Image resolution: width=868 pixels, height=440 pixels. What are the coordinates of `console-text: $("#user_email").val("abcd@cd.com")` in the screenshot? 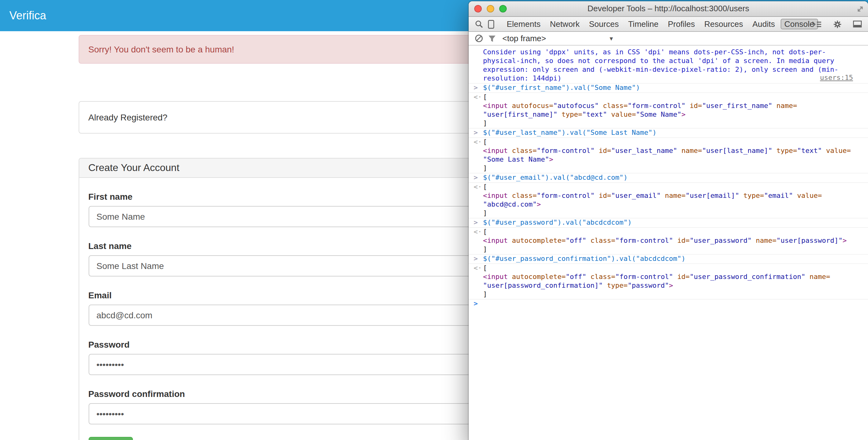 It's located at (669, 178).